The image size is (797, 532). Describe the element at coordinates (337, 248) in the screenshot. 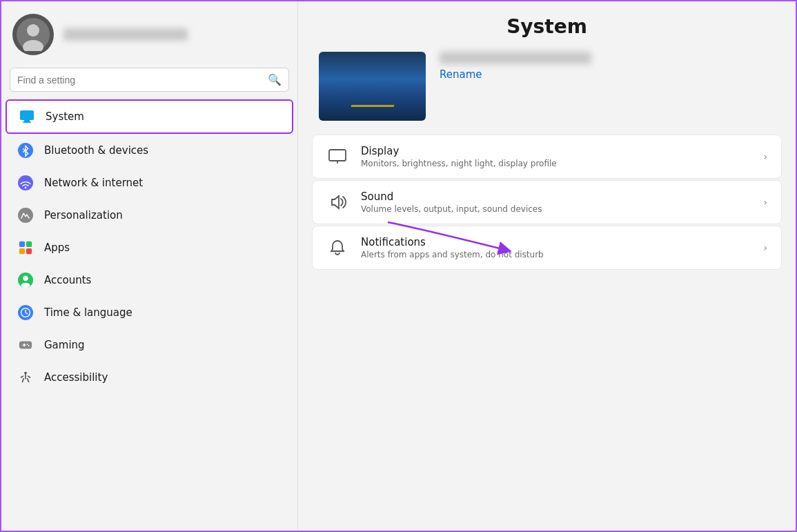

I see `notifications-icon` at that location.